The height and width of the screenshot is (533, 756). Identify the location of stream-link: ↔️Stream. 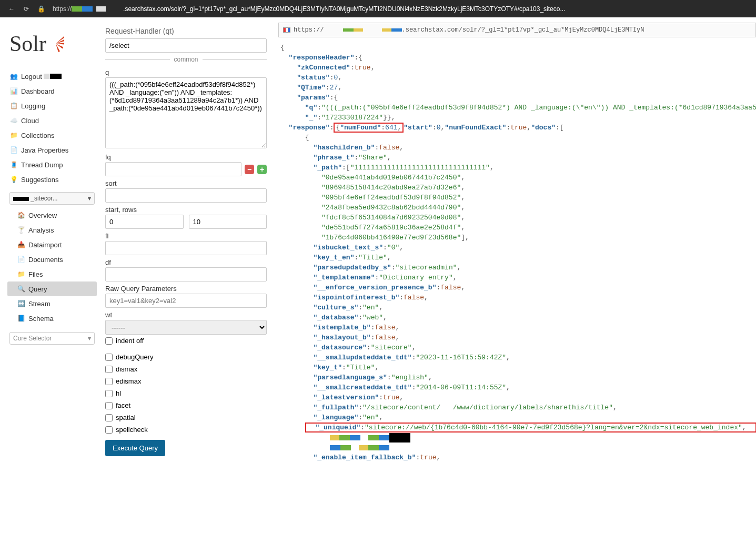
(52, 304).